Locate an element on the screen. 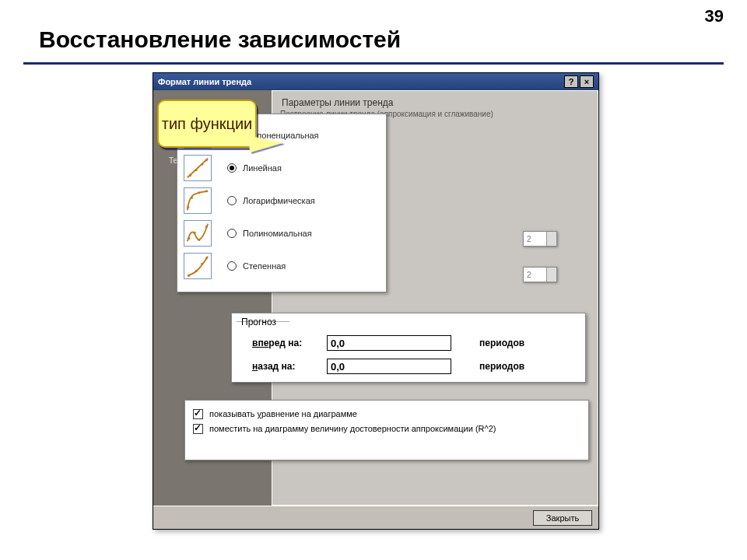 The height and width of the screenshot is (560, 747). backward-label: назад на: is located at coordinates (289, 366).